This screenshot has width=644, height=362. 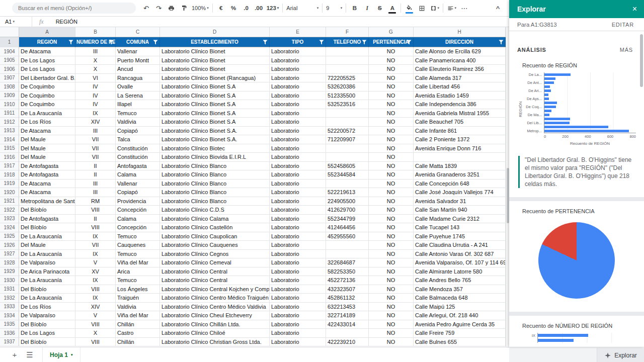 I want to click on fill-color-button, so click(x=410, y=8).